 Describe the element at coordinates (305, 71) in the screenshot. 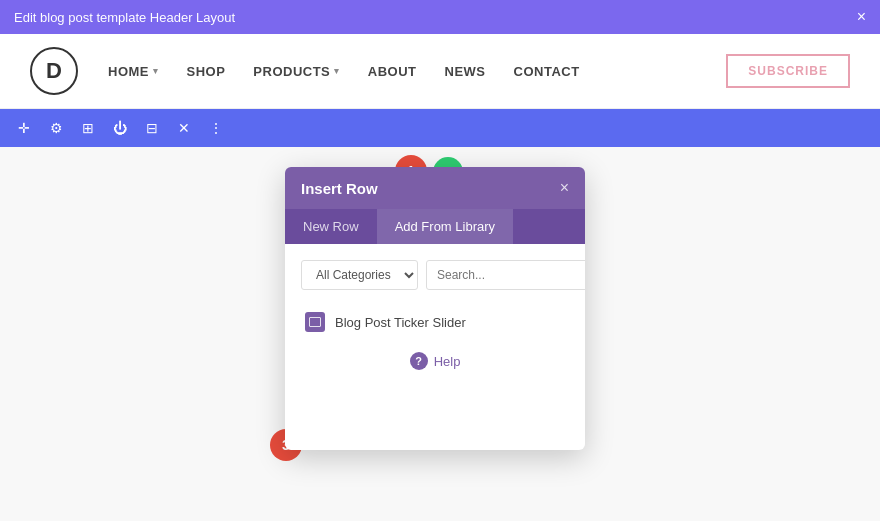

I see `nav-left: D HOME ▾ SHOP PRODUCTS ▾ ABOUT NEWS CONT…` at that location.